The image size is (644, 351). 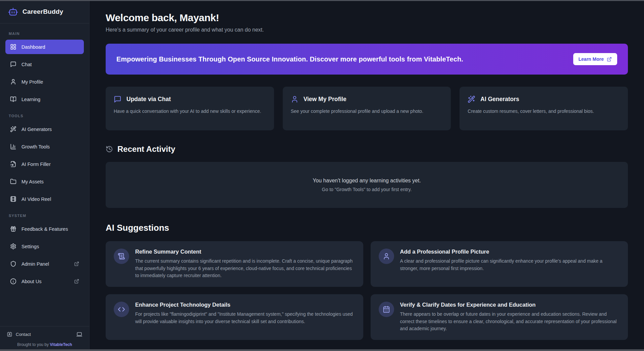 What do you see at coordinates (367, 181) in the screenshot?
I see `empty-state-line1: You haven't logged any learning activiti…` at bounding box center [367, 181].